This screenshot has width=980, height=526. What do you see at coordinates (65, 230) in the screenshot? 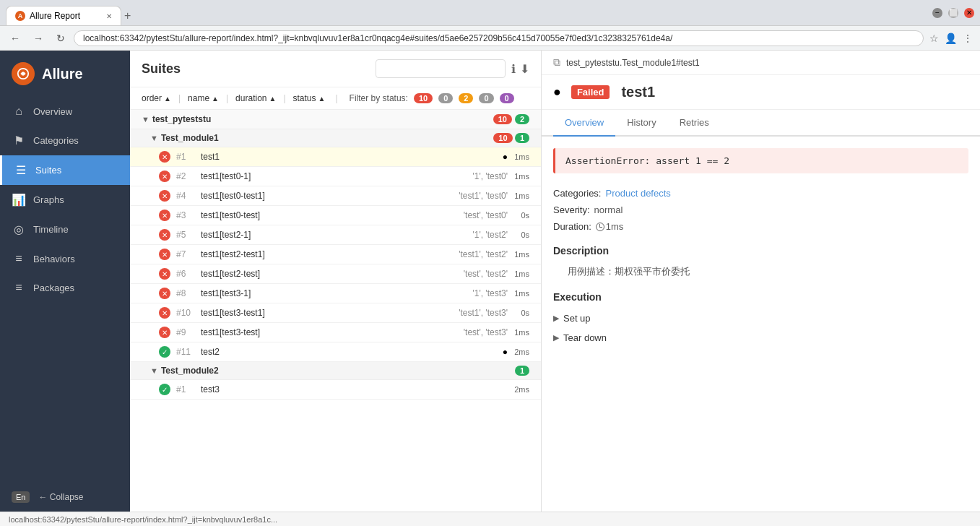
I see `sidebar-item-timeline: ◎ Timeline` at bounding box center [65, 230].